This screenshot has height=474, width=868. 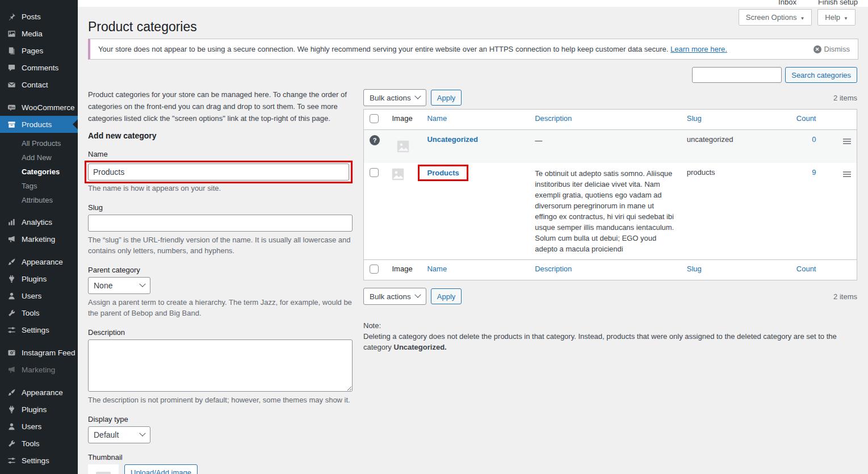 I want to click on category-name-input, so click(x=219, y=172).